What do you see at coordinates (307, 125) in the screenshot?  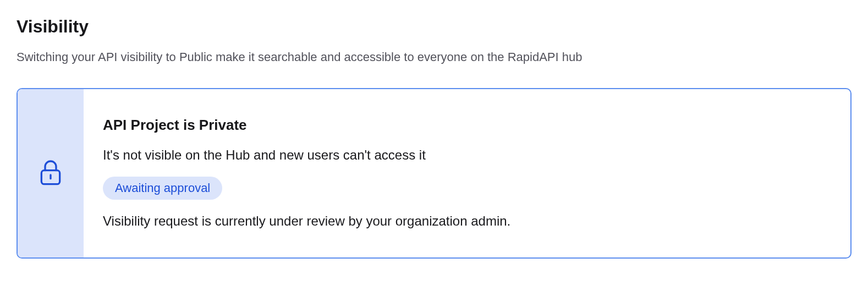 I see `card-title: API Project is Private` at bounding box center [307, 125].